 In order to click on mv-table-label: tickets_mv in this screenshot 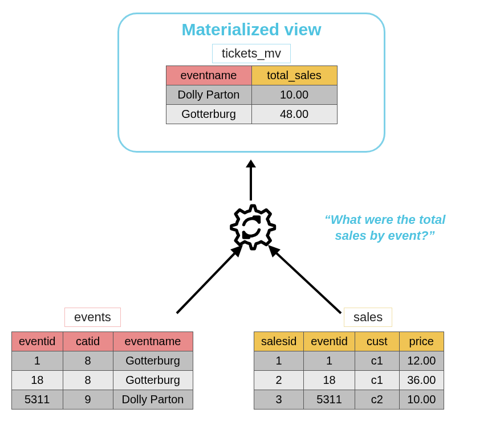, I will do `click(251, 54)`.